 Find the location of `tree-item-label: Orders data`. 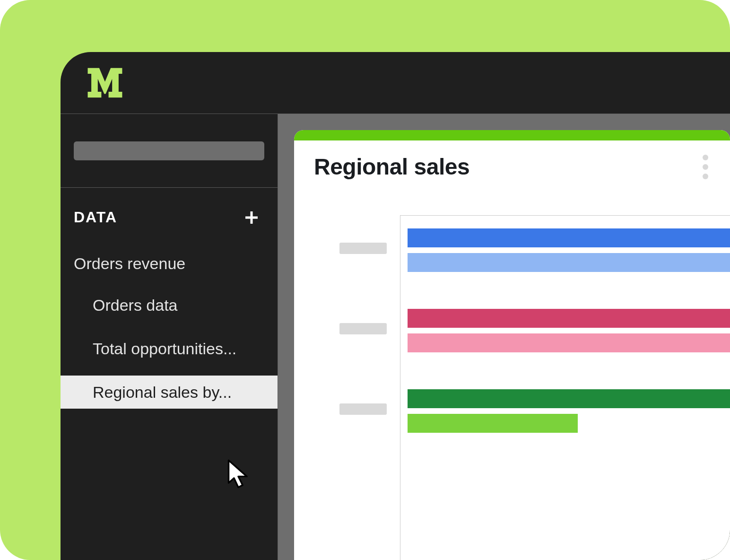

tree-item-label: Orders data is located at coordinates (135, 306).